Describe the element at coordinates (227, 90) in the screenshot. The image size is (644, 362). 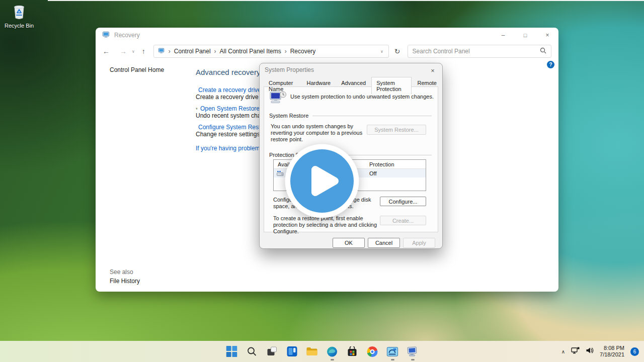
I see `link-create-recovery-drive: Create a recovery drive` at that location.